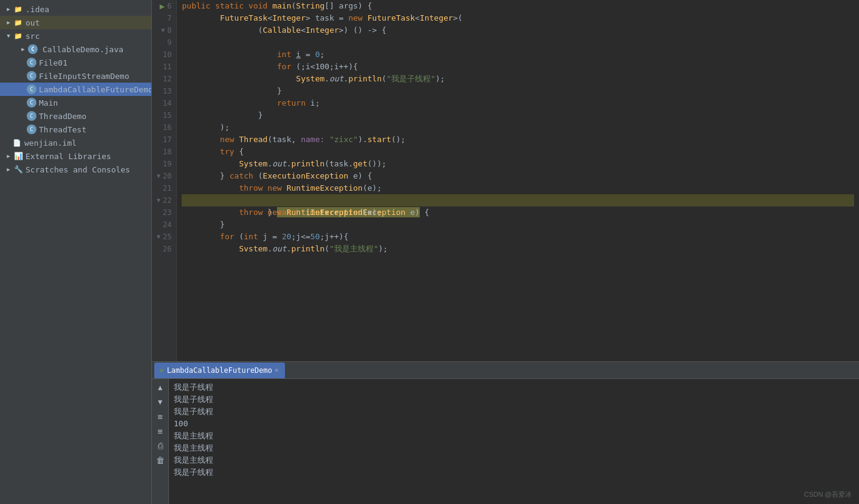 Image resolution: width=859 pixels, height=504 pixels. What do you see at coordinates (75, 36) in the screenshot?
I see `sidebar-item-src: ▼ 📁 src` at bounding box center [75, 36].